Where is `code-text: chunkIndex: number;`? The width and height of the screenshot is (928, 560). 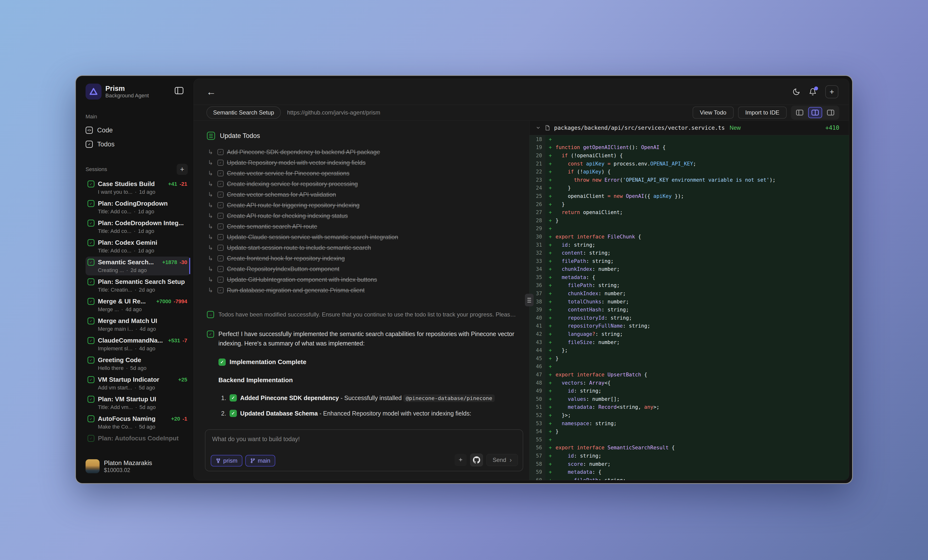
code-text: chunkIndex: number; is located at coordinates (591, 294).